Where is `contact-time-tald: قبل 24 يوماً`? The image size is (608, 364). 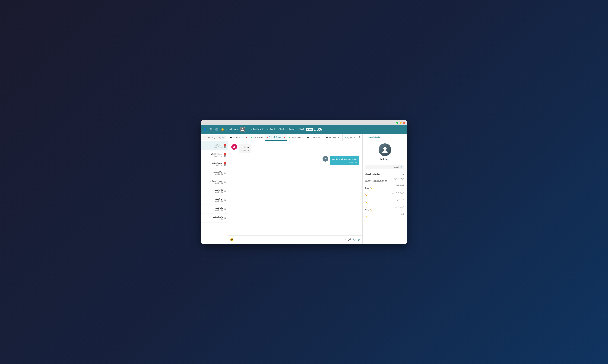 contact-time-tald: قبل 24 يوماً is located at coordinates (212, 210).